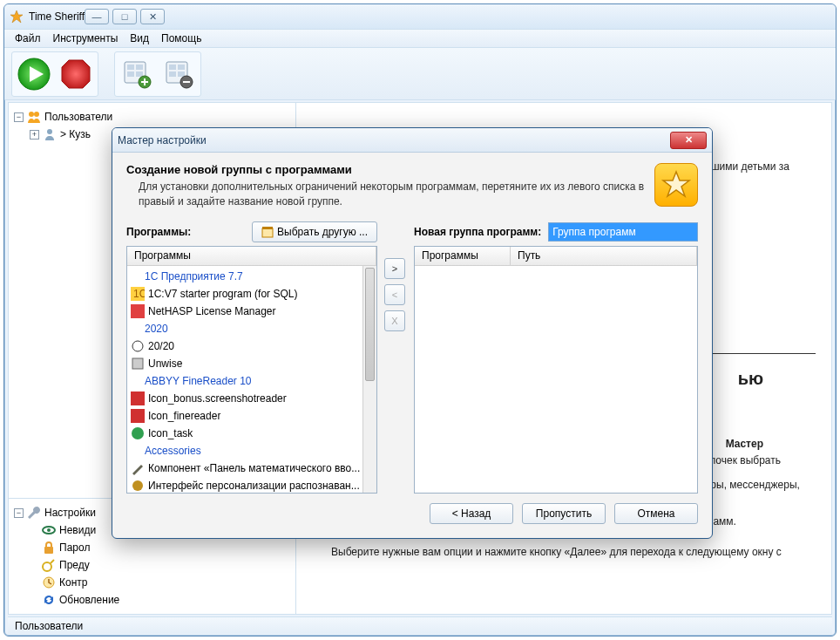  What do you see at coordinates (252, 364) in the screenshot?
I see `list-item: Unwise` at bounding box center [252, 364].